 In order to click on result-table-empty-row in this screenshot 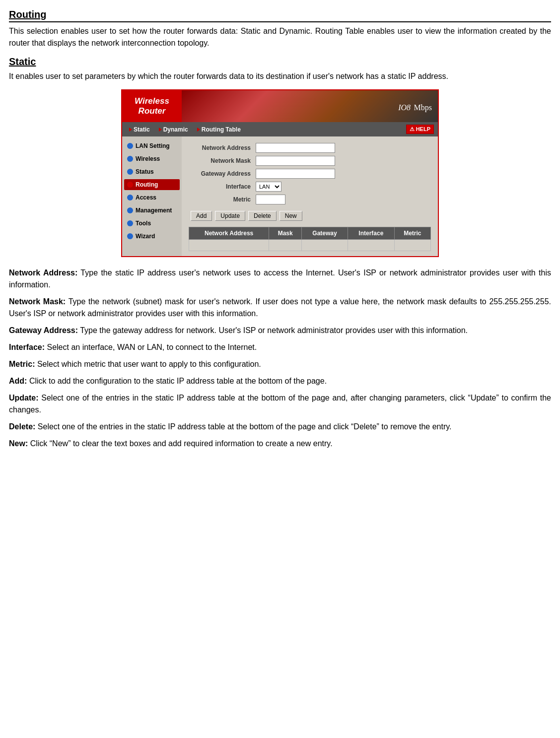, I will do `click(310, 245)`.